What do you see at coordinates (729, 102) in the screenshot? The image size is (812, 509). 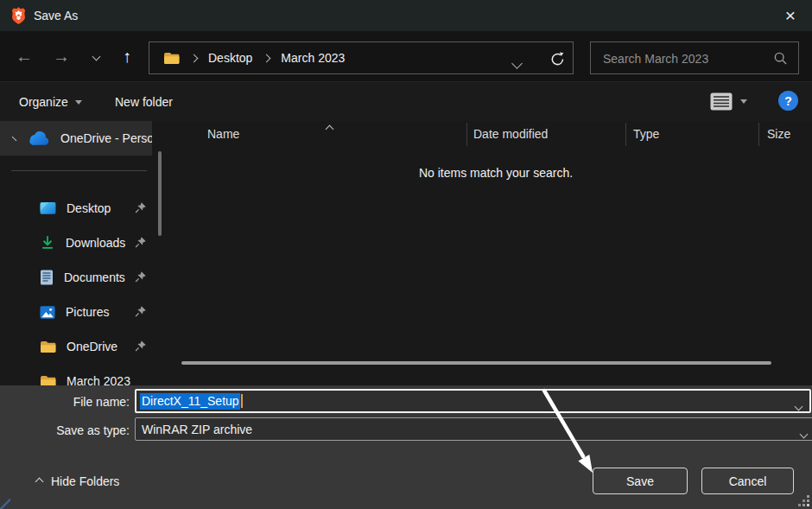 I see `view-mode-button` at bounding box center [729, 102].